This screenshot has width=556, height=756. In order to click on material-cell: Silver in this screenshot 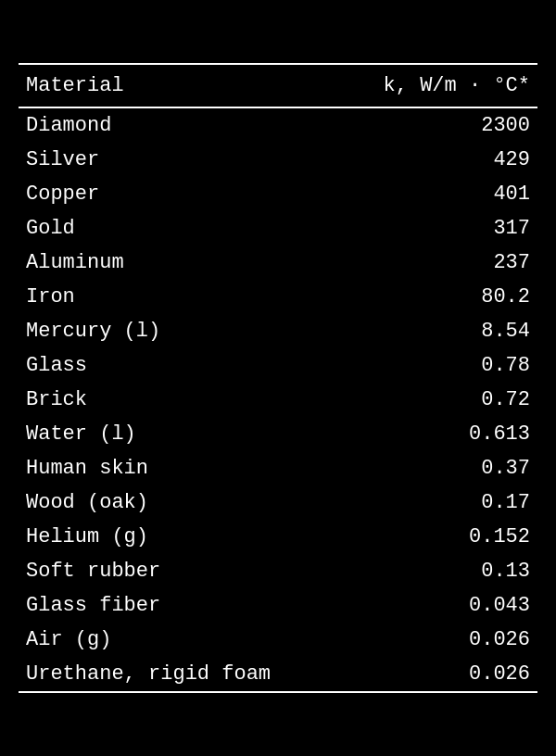, I will do `click(178, 159)`.